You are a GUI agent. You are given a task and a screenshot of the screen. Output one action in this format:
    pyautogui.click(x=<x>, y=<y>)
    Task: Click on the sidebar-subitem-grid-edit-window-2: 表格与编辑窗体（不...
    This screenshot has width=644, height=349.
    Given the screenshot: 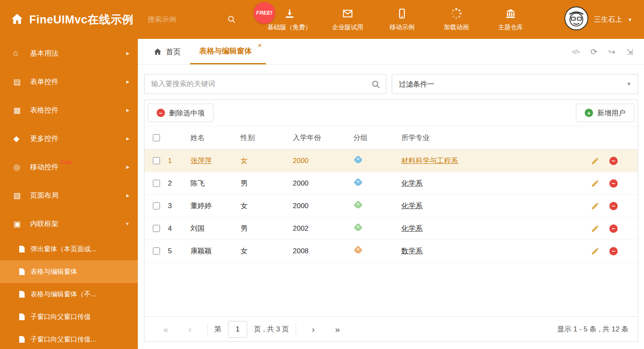 What is the action you would take?
    pyautogui.click(x=69, y=294)
    